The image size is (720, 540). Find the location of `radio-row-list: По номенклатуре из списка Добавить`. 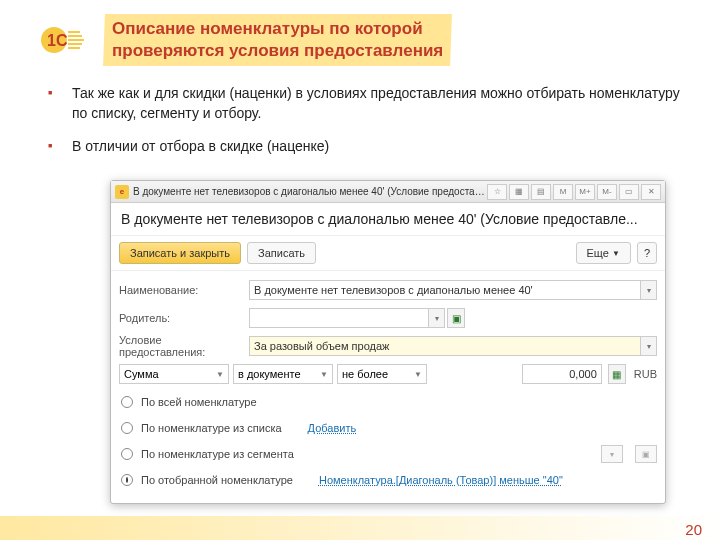

radio-row-list: По номенклатуре из списка Добавить is located at coordinates (388, 428).